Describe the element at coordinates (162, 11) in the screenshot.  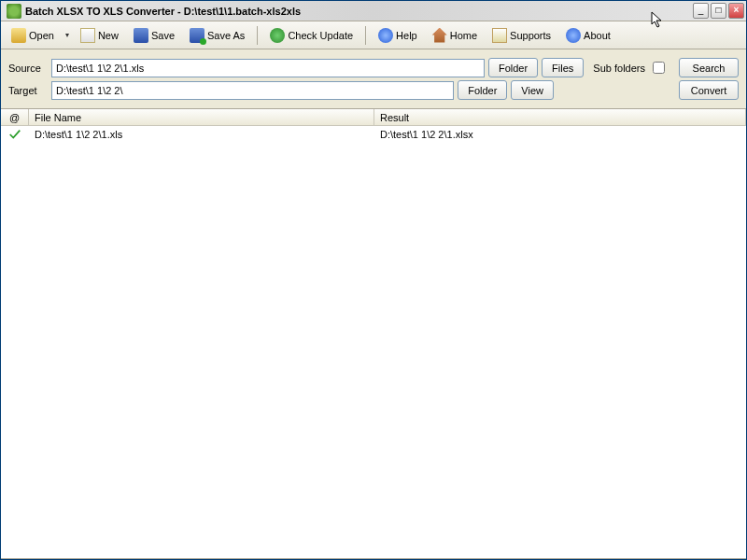
I see `window-title: Batch XLSX TO XLS Converter - D:\test\1\…` at that location.